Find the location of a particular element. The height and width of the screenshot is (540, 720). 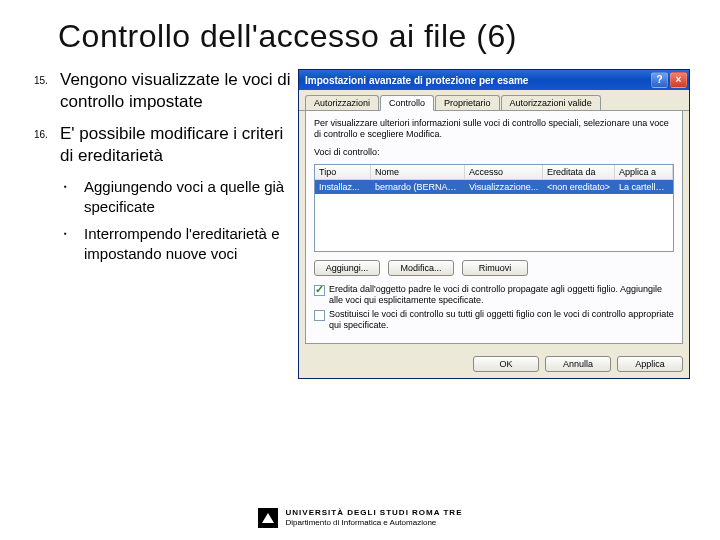

slide-title: Controllo dell'accesso ai file (6) is located at coordinates (374, 36).